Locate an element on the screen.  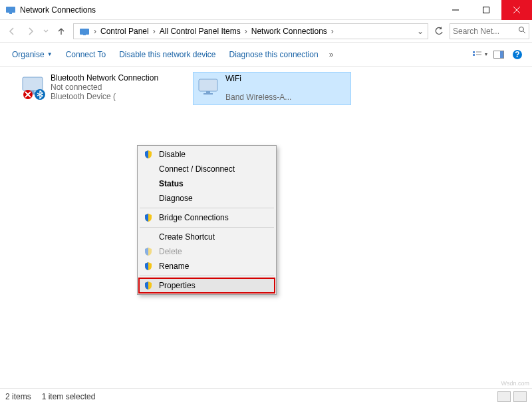
menu-item-shortcut: Create Shortcut is located at coordinates (207, 237).